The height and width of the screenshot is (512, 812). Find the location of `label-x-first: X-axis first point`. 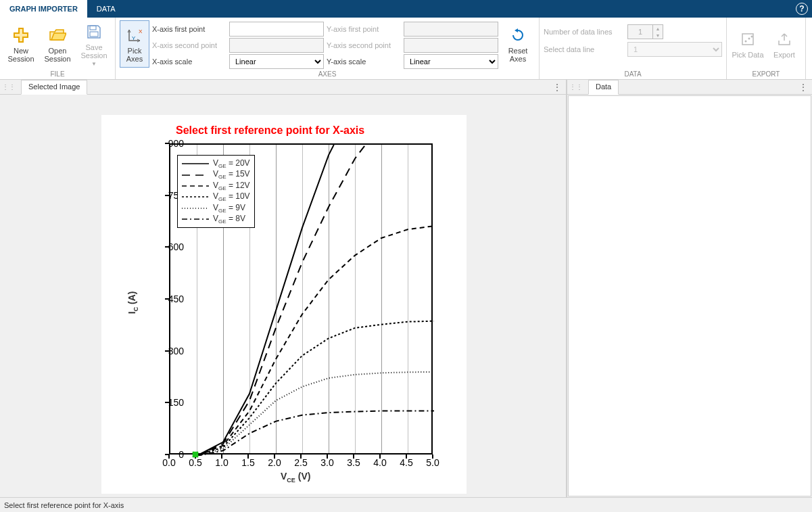

label-x-first: X-axis first point is located at coordinates (189, 29).